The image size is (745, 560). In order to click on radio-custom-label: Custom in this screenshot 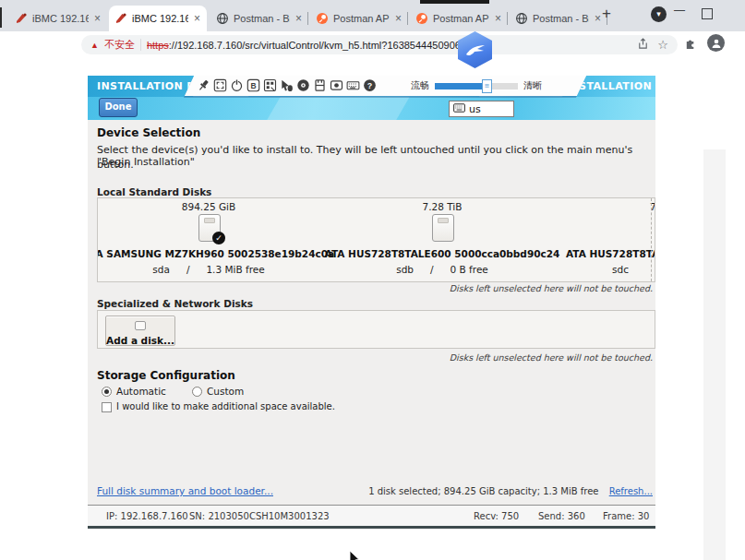, I will do `click(225, 391)`.